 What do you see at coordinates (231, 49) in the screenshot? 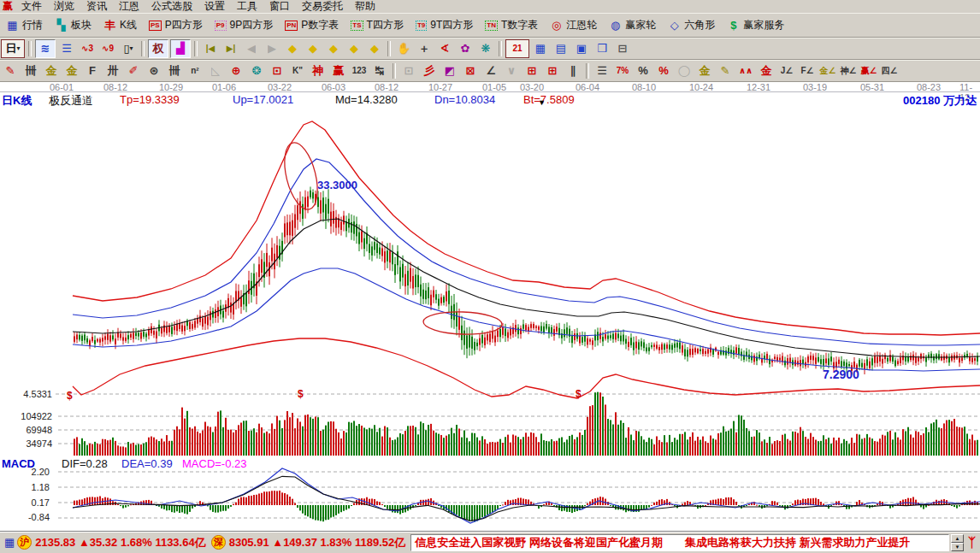
I see `last-page-button: ▶|` at bounding box center [231, 49].